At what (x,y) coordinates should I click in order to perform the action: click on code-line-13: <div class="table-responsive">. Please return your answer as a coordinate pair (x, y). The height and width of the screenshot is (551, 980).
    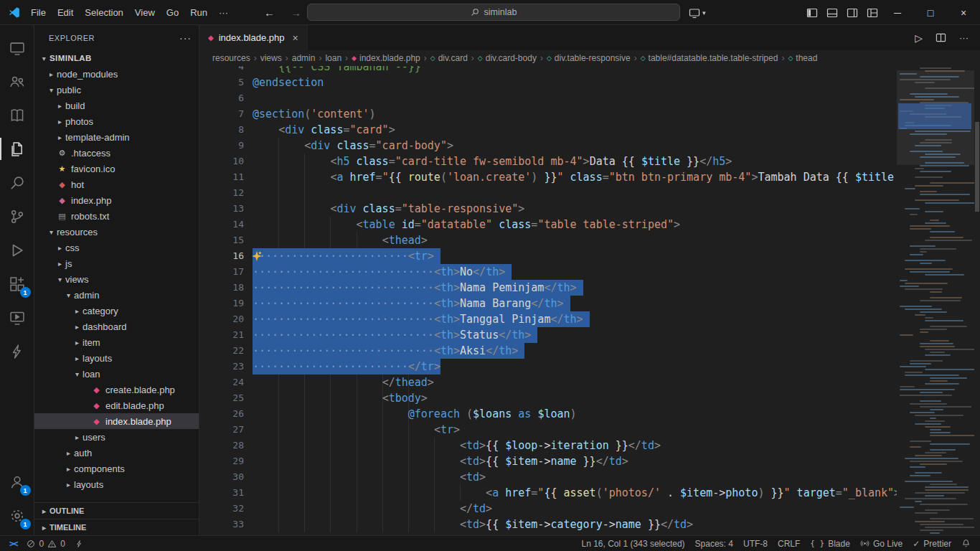
    Looking at the image, I should click on (575, 209).